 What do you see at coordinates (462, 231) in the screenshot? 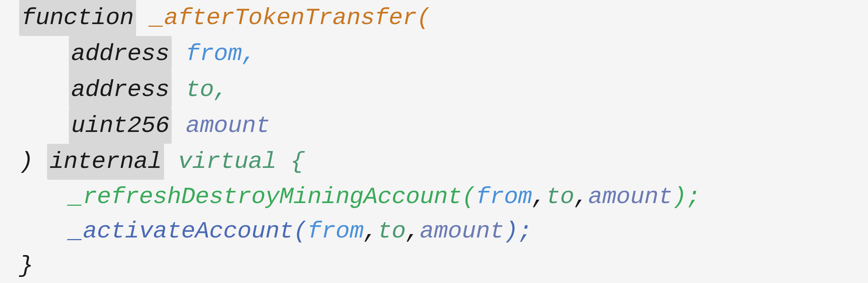
I see `arg-amount-2: amount` at bounding box center [462, 231].